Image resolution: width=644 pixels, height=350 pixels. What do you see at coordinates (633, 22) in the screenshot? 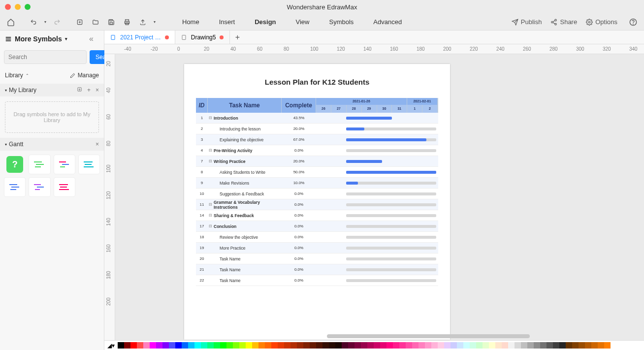
I see `help-icon` at bounding box center [633, 22].